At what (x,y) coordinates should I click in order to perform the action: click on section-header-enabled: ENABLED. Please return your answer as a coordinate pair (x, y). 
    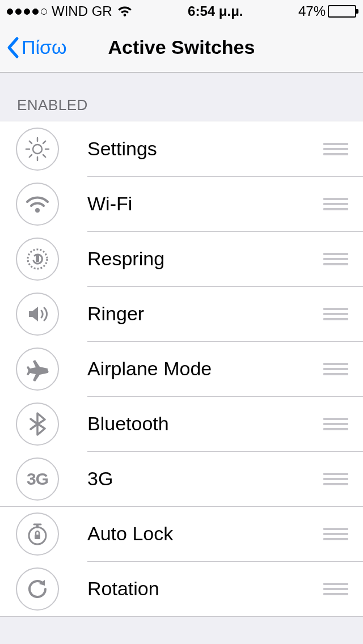
    Looking at the image, I should click on (182, 96).